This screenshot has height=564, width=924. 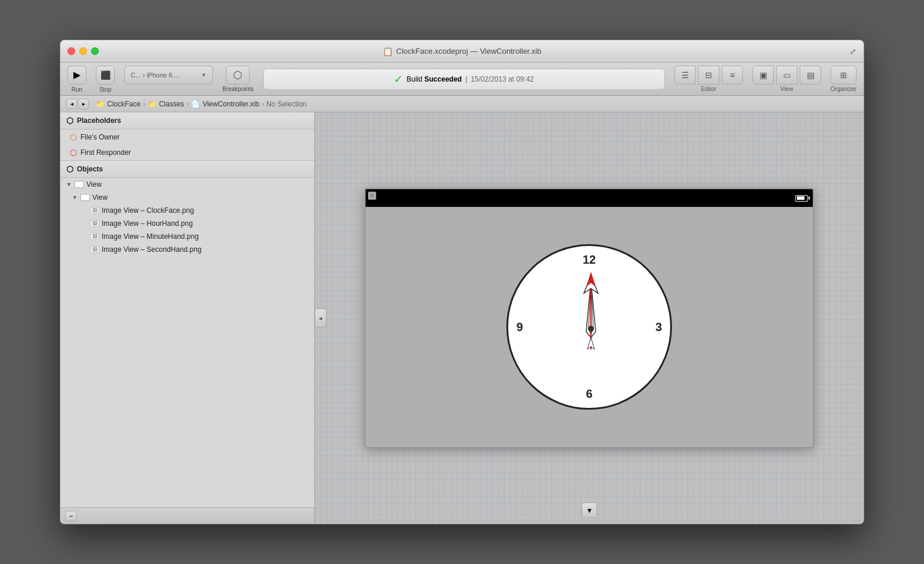 I want to click on run-label: Run, so click(x=77, y=90).